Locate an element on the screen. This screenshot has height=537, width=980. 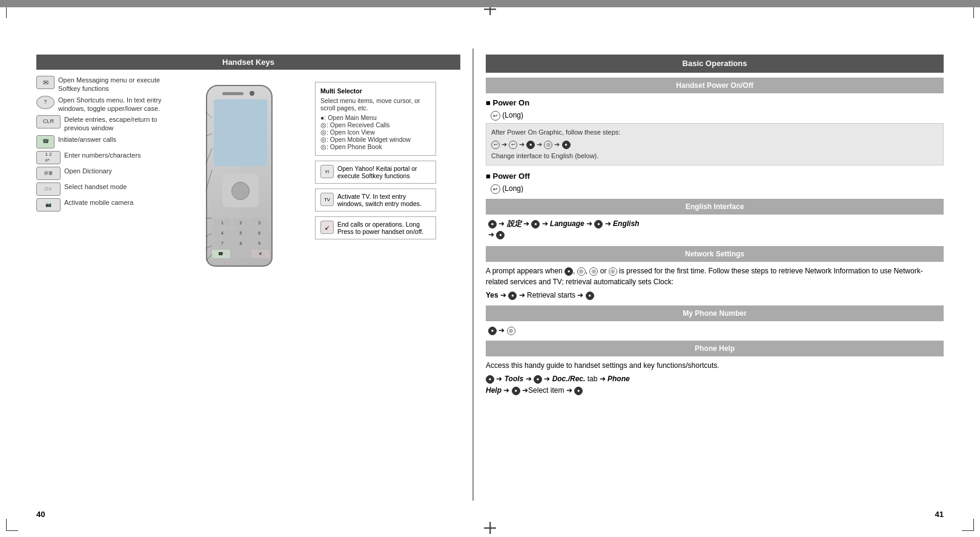
ei-icon-1: ● is located at coordinates (492, 224).